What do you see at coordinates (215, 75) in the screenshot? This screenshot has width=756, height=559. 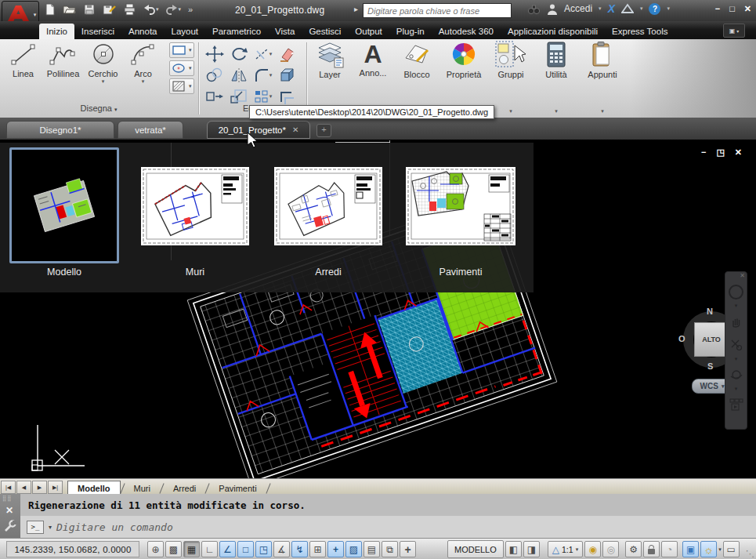 I see `copy-icon` at bounding box center [215, 75].